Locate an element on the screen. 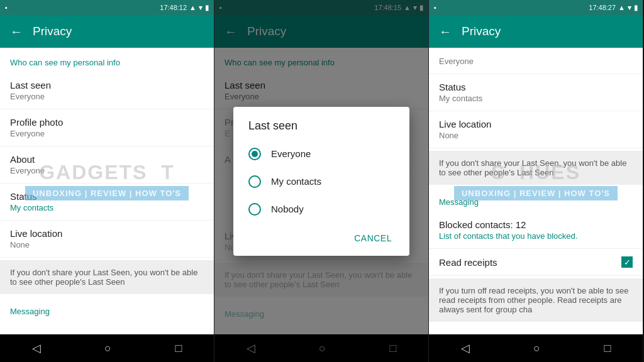 Image resolution: width=644 pixels, height=362 pixels. status-left-icons: ▪ is located at coordinates (6, 8).